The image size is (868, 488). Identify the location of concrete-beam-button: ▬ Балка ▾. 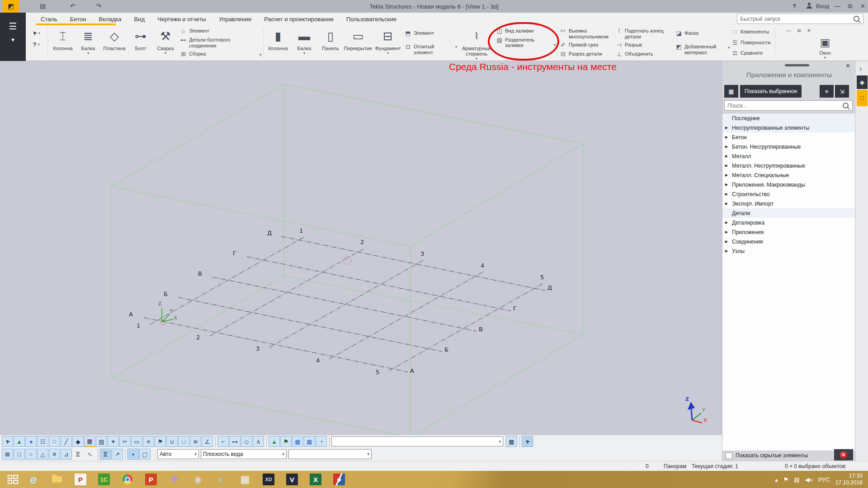
(304, 43).